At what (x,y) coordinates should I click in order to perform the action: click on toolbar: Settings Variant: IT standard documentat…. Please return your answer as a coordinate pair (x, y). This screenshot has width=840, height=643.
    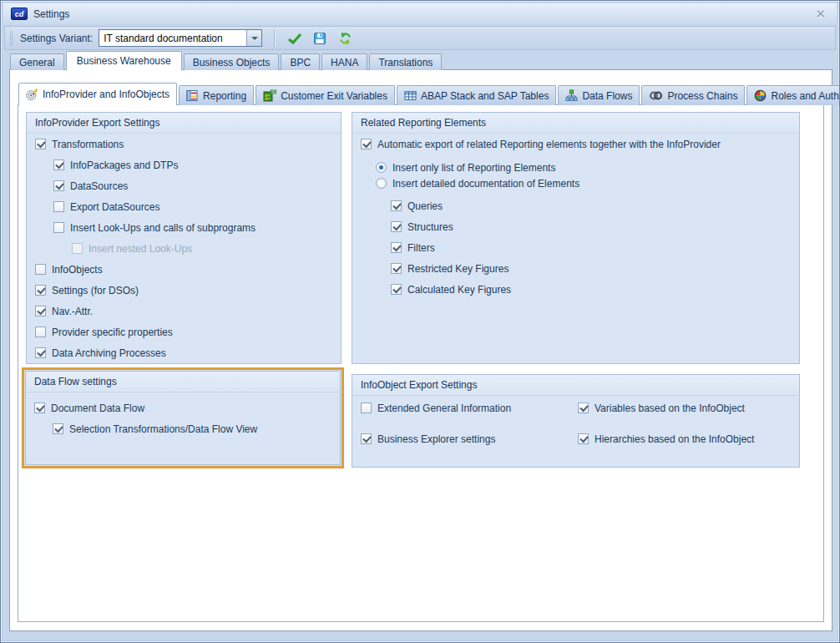
    Looking at the image, I should click on (420, 38).